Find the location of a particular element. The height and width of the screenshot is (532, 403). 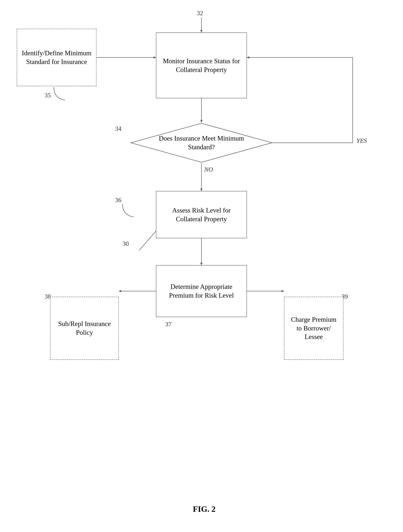

node35-label: 35 is located at coordinates (48, 95).